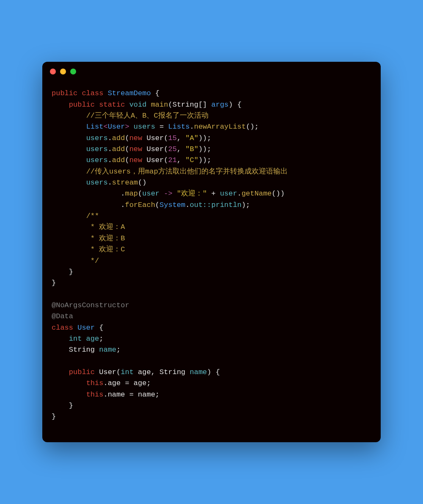 This screenshot has height=504, width=423. I want to click on comment: * 欢迎：B, so click(106, 239).